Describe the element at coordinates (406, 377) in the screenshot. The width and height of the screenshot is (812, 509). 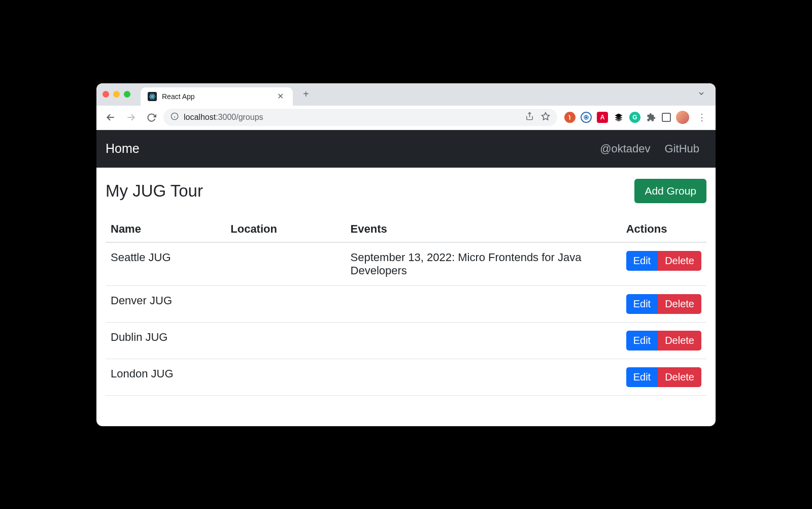
I see `table-row: London JUG Edit Delete` at that location.